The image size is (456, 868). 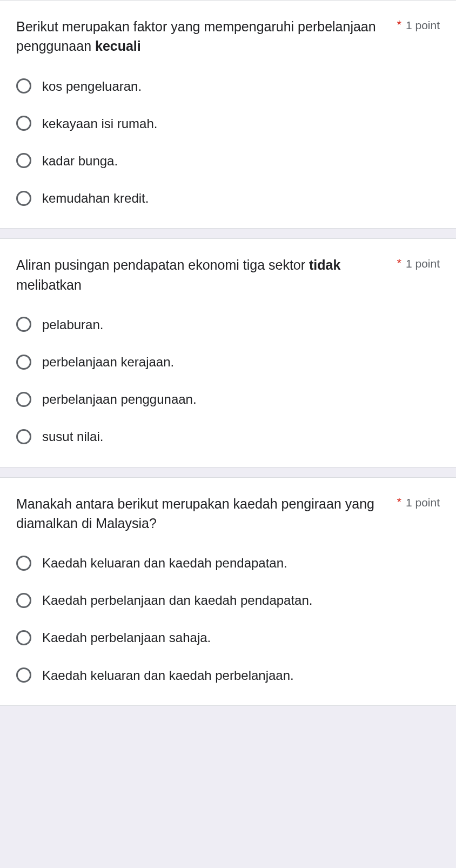 What do you see at coordinates (228, 676) in the screenshot?
I see `radio-option: Kaedah keluaran dan kaedah perbelanjaan.` at bounding box center [228, 676].